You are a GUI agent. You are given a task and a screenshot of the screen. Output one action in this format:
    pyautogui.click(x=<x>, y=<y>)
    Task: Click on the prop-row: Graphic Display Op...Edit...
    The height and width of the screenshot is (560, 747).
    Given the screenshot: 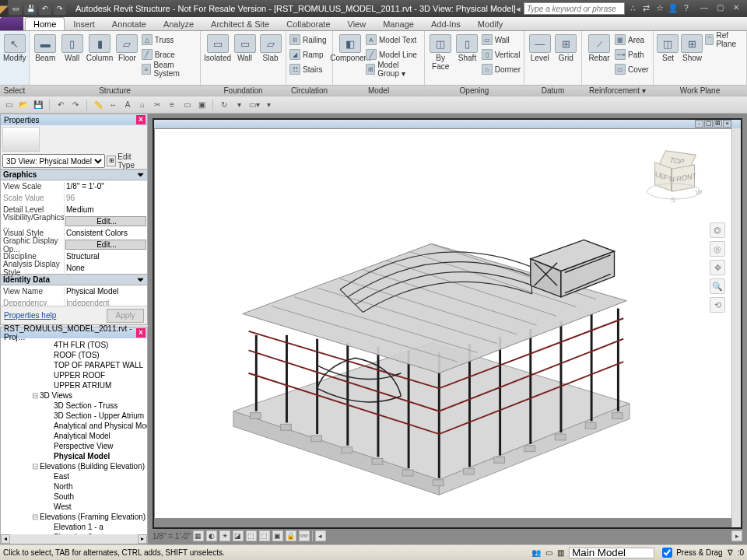 What is the action you would take?
    pyautogui.click(x=74, y=244)
    